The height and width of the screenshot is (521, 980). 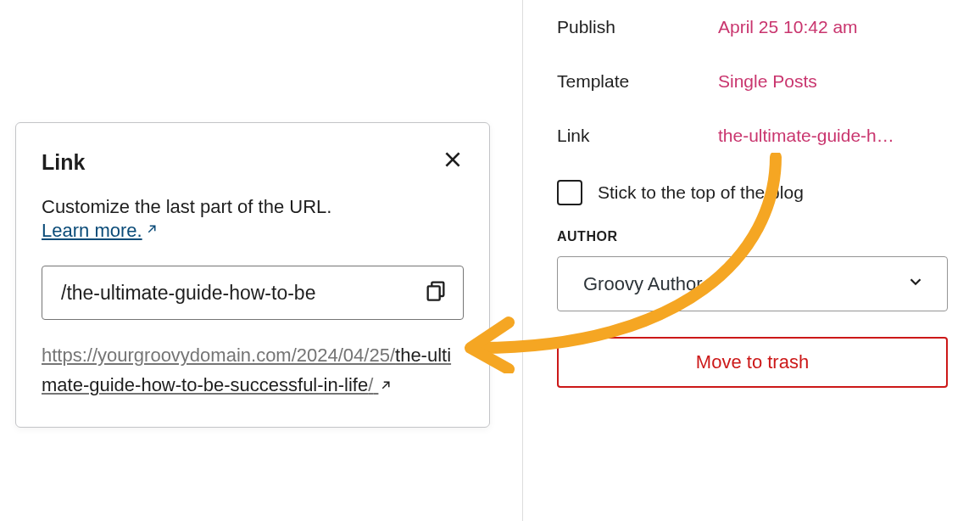 I want to click on stick-row: Stick to the top of the blog, so click(x=753, y=196).